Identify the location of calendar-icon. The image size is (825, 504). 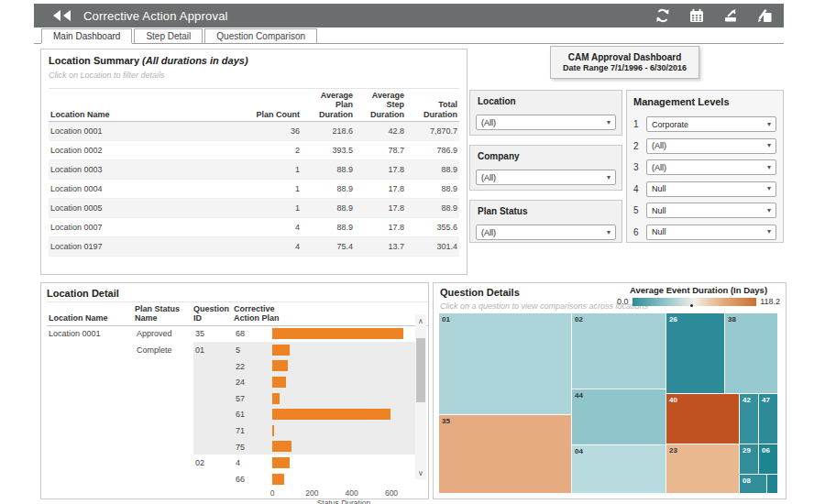
(697, 16).